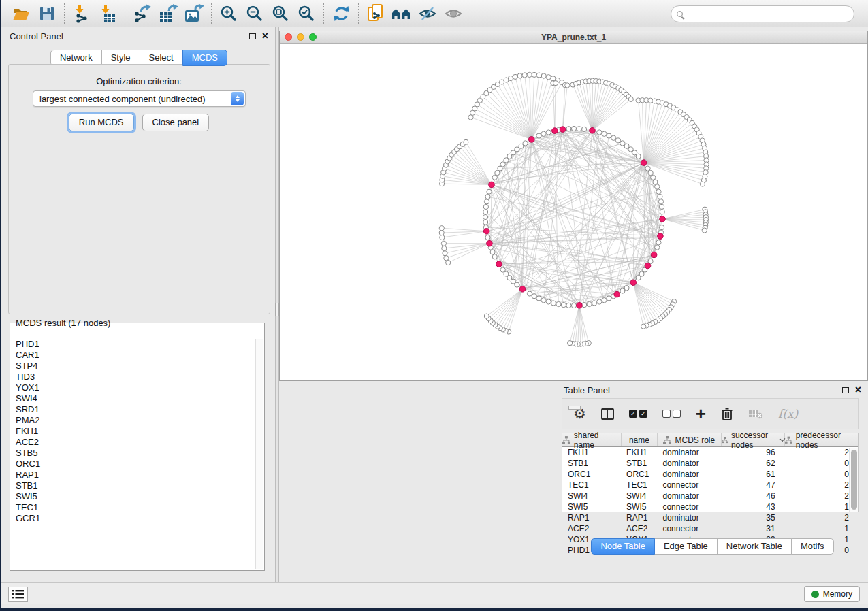  I want to click on mcds-result-item: GCR1, so click(133, 518).